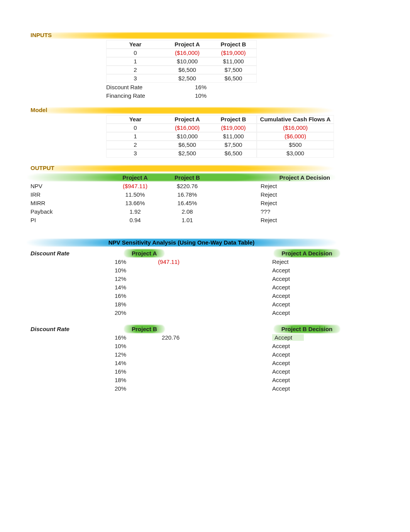  What do you see at coordinates (135, 203) in the screenshot?
I see `metric-a: 13.66%` at bounding box center [135, 203].